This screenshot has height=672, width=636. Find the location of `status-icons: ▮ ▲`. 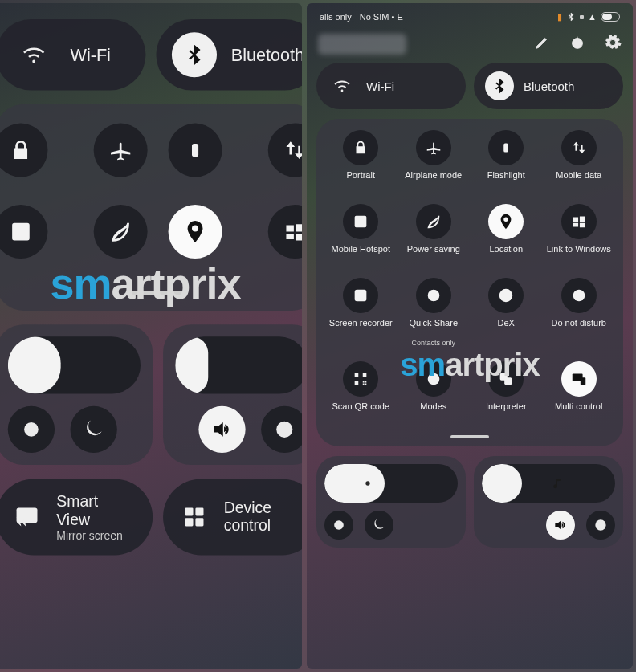

status-icons: ▮ ▲ is located at coordinates (589, 18).